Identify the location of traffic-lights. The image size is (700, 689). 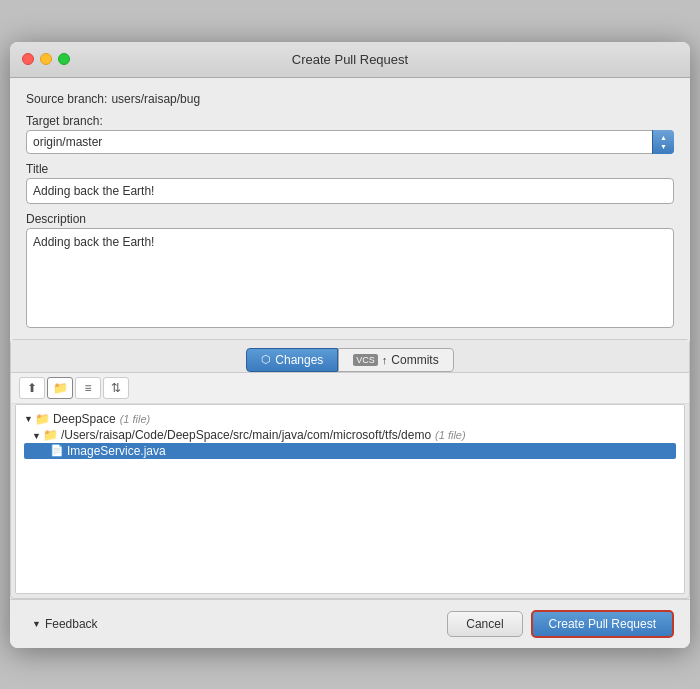
(46, 59).